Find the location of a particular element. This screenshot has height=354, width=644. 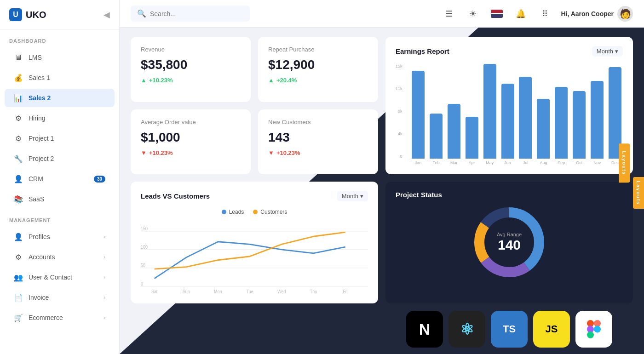

header-actions: ☰ ☀ 🔔 ⠿ Hi, Aaron Cooper 🧑 is located at coordinates (537, 14).